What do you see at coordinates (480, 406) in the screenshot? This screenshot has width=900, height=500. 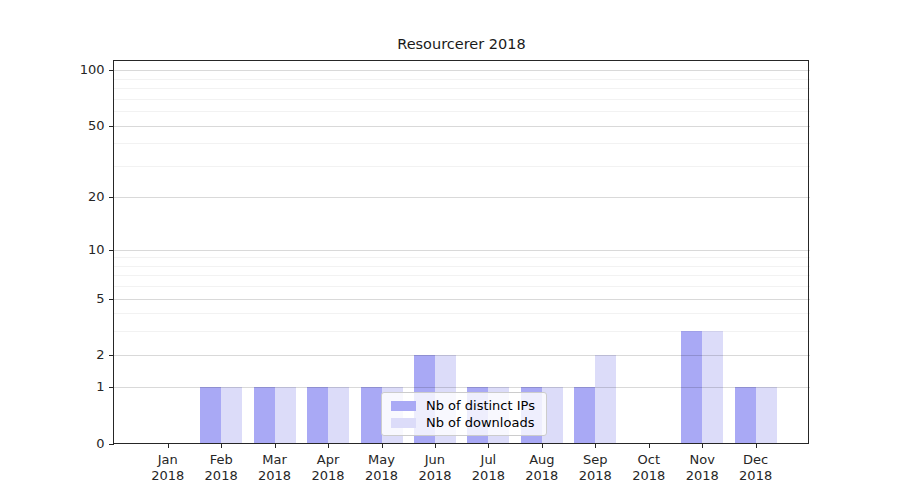 I see `legend-label-distinct-ips: Nb of distinct IPs` at bounding box center [480, 406].